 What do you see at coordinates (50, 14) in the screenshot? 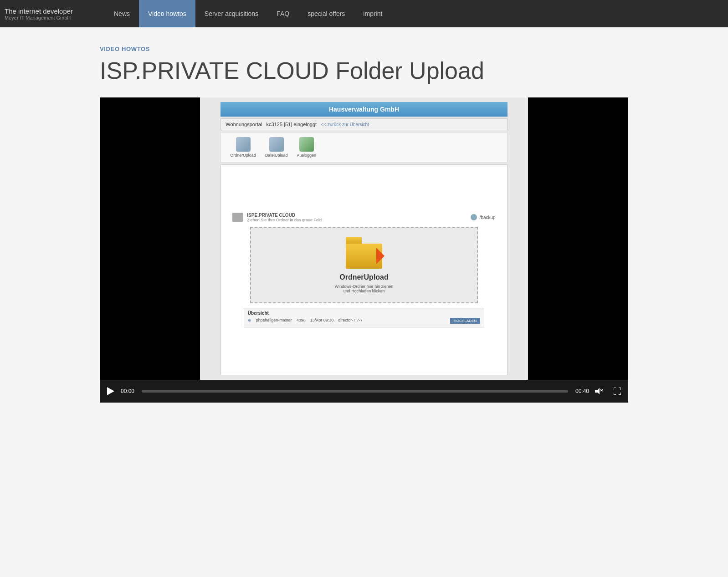
I see `brand: The internet developer Meyer IT Manageme…` at bounding box center [50, 14].